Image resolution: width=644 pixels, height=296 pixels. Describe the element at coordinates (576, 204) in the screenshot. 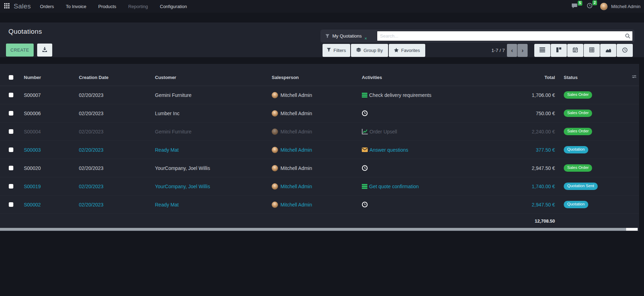

I see `status-badge: Quotation` at that location.